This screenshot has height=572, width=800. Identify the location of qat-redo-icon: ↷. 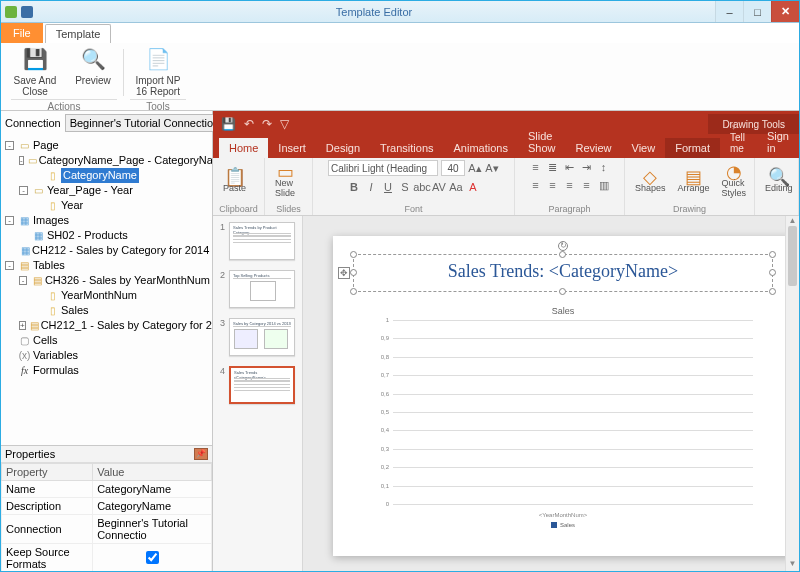
(267, 124).